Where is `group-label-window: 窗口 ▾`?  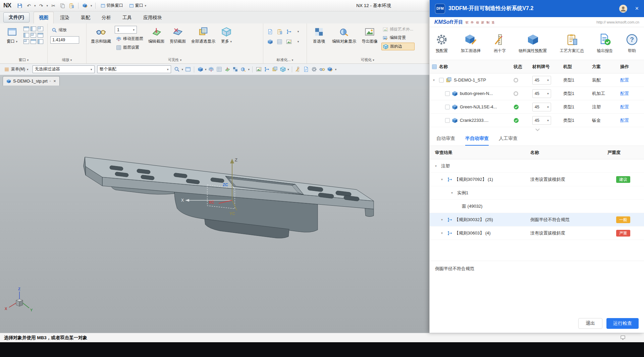
group-label-window: 窗口 ▾ is located at coordinates (23, 60).